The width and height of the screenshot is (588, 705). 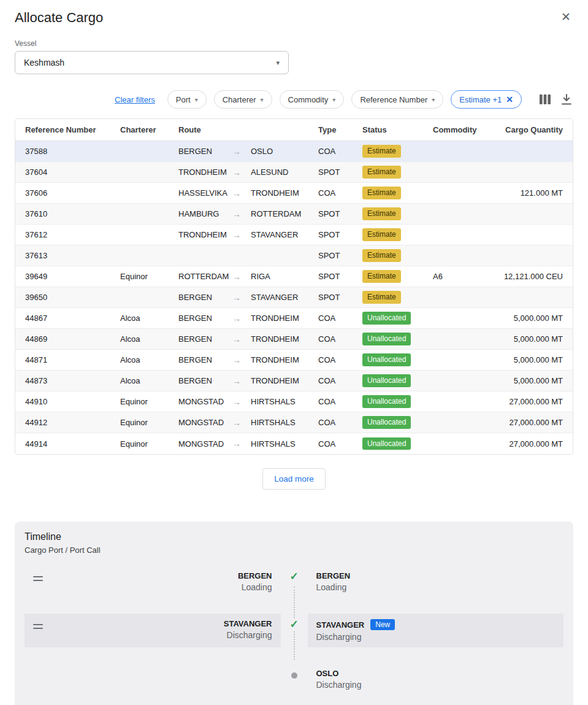 I want to click on timeline-left-item: BERGEN Loading, so click(x=153, y=582).